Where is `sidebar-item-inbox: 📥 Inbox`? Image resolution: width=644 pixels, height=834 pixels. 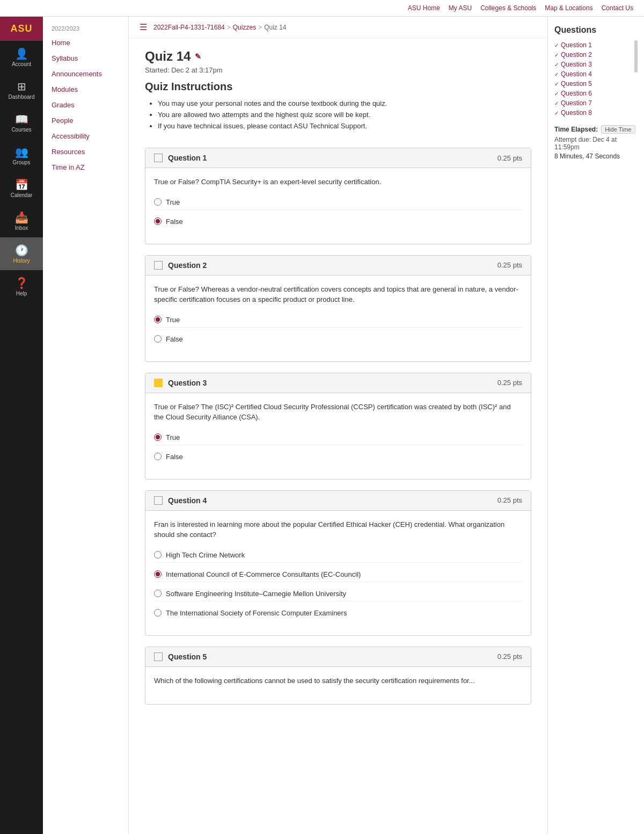
sidebar-item-inbox: 📥 Inbox is located at coordinates (21, 221).